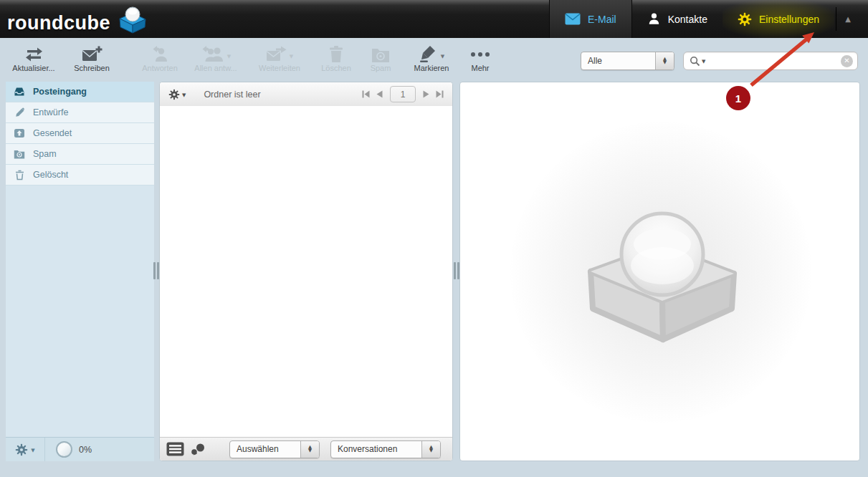 The width and height of the screenshot is (868, 477). What do you see at coordinates (252, 57) in the screenshot?
I see `mail-toolbar: Aktualisier... Schreiben Antworten ▼ All…` at bounding box center [252, 57].